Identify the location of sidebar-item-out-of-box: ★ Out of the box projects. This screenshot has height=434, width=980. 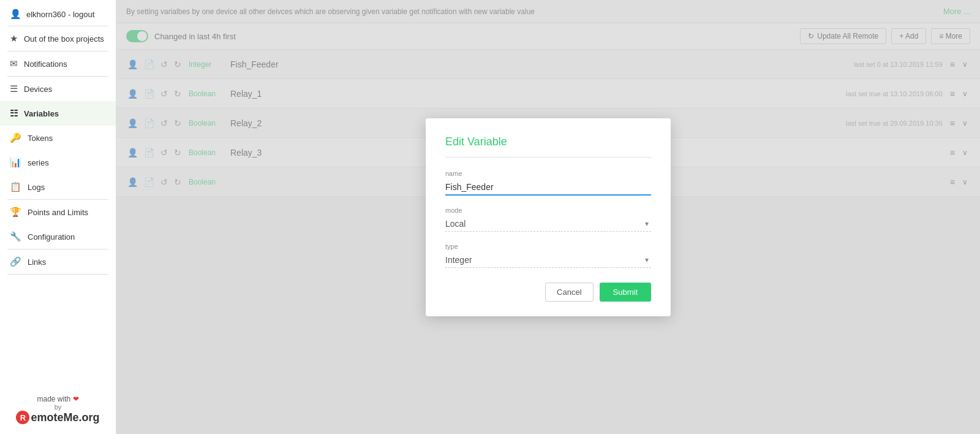
(58, 39).